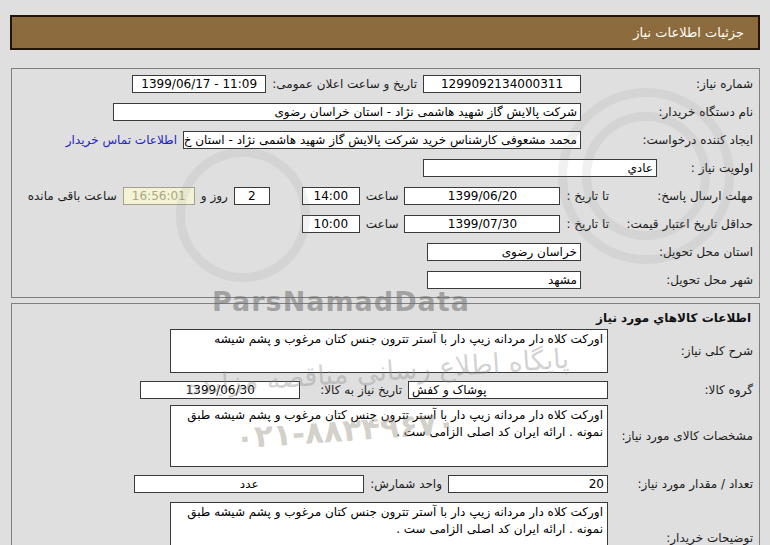  Describe the element at coordinates (667, 112) in the screenshot. I see `buyer-org-label: نام دستگاه خریدار:` at that location.